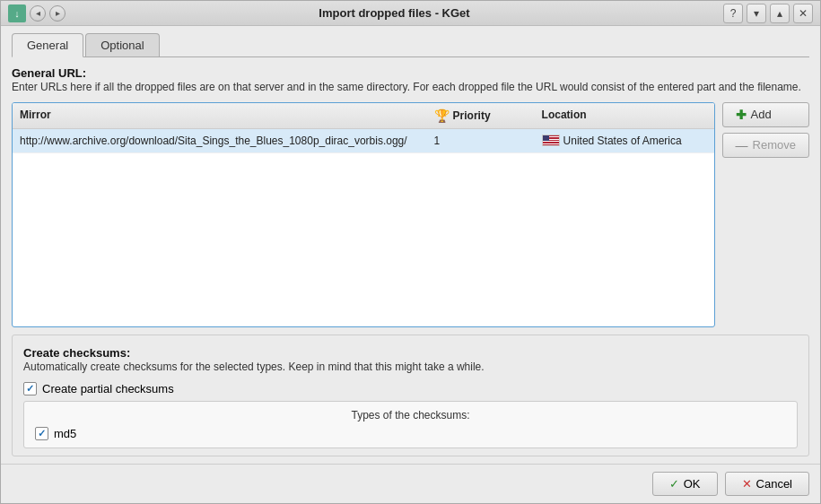 This screenshot has width=821, height=504. What do you see at coordinates (411, 13) in the screenshot?
I see `titlebar: ↓ ◂ ▸ Import dropped files - KGet ? ▾ ▴ …` at bounding box center [411, 13].